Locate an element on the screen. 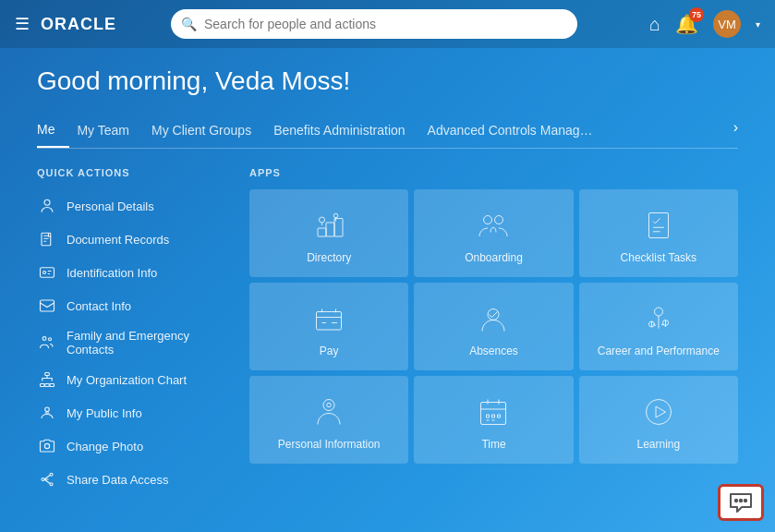 The width and height of the screenshot is (775, 532). app-tile-label: Pay is located at coordinates (329, 351).